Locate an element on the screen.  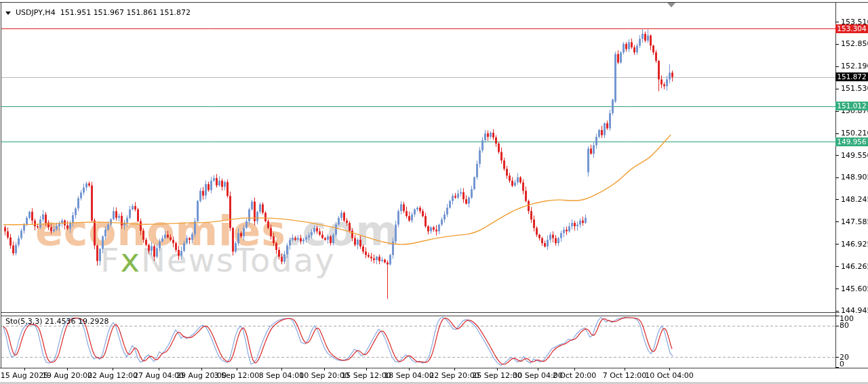
time-axis-label: 7 Oct 12:00 is located at coordinates (625, 375).